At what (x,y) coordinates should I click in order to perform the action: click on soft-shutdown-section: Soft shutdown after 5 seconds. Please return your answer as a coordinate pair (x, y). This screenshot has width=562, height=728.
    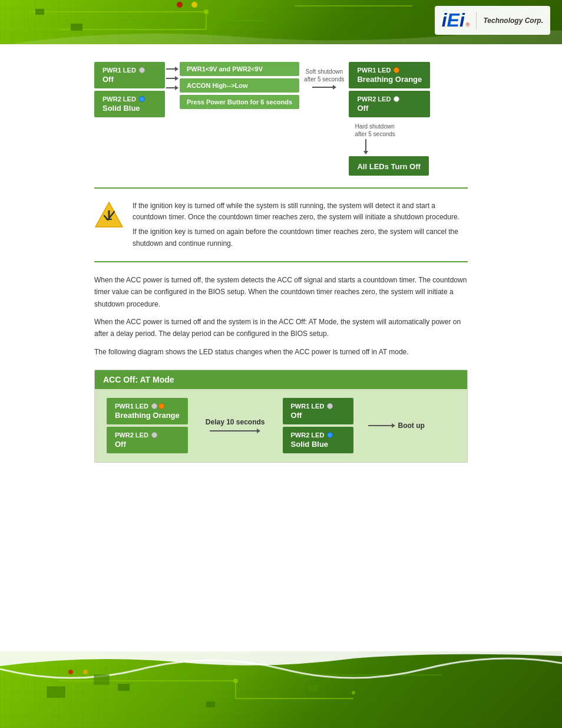
    Looking at the image, I should click on (324, 75).